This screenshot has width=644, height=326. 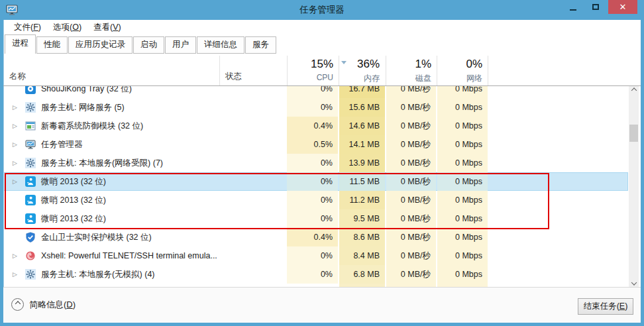 What do you see at coordinates (322, 10) in the screenshot?
I see `window-title: 任务管理器` at bounding box center [322, 10].